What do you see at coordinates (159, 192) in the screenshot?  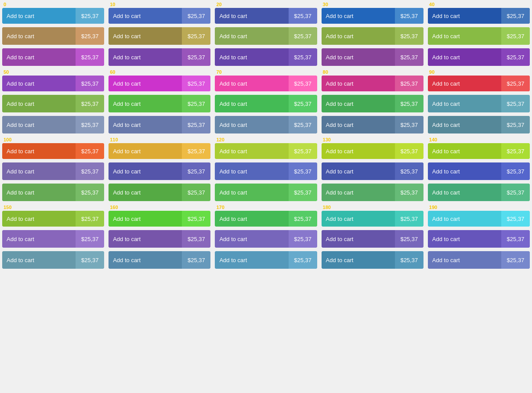 I see `add-to-cart-button-41: Add to cart$25,37` at bounding box center [159, 192].